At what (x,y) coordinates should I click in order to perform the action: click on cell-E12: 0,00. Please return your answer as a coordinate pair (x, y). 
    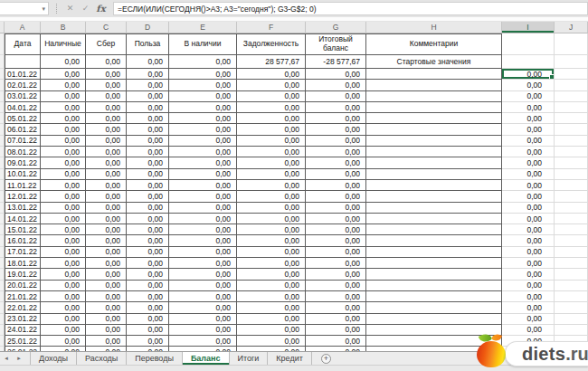
    Looking at the image, I should click on (203, 175).